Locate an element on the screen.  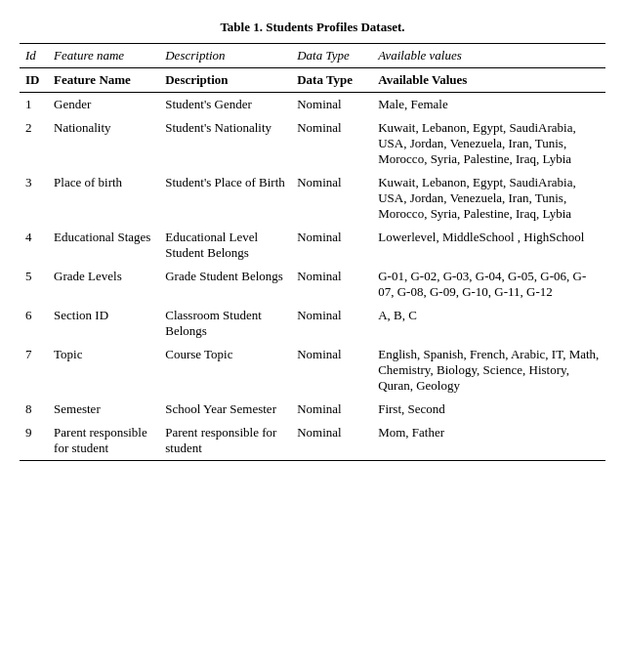
cell-id-8: 9 is located at coordinates (33, 441).